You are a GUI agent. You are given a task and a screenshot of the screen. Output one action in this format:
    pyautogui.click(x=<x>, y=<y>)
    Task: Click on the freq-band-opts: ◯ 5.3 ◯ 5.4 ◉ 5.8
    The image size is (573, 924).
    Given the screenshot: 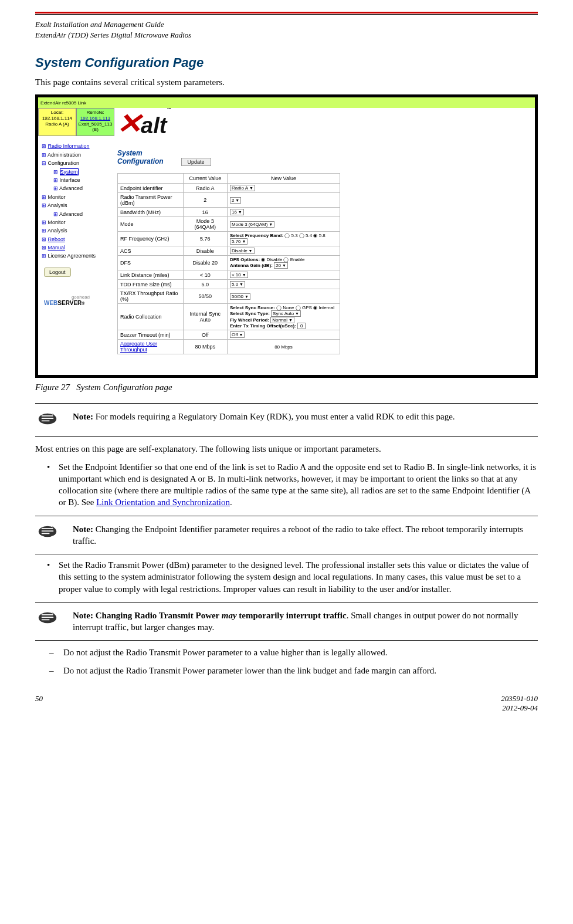 What is the action you would take?
    pyautogui.click(x=305, y=236)
    